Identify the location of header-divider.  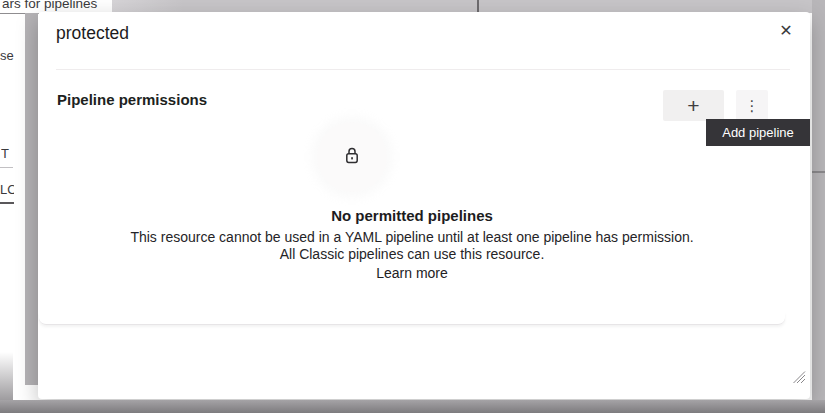
(423, 70).